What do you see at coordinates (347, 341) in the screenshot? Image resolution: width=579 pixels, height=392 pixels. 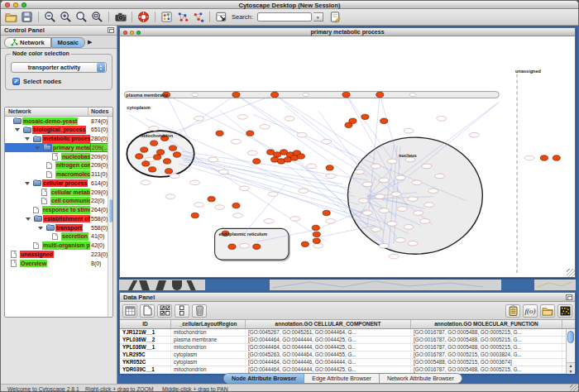 I see `table-row: YPL036W__2plasma membrane[GO:0044464, GO…` at bounding box center [347, 341].